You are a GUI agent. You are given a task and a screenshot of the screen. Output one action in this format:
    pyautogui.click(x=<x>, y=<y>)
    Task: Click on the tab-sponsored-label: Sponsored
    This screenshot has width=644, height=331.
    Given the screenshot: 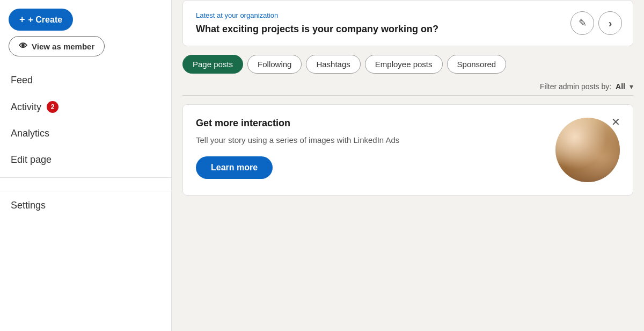 What is the action you would take?
    pyautogui.click(x=477, y=64)
    